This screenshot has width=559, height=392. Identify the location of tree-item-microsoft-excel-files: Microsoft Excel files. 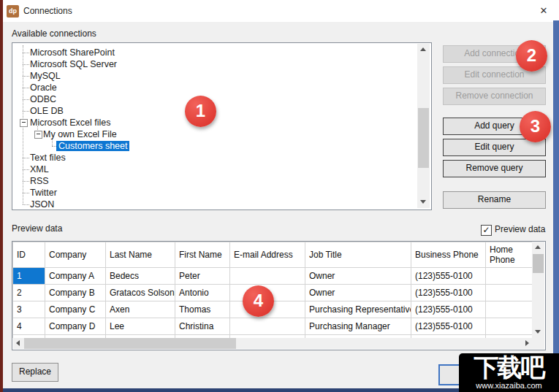
(70, 123).